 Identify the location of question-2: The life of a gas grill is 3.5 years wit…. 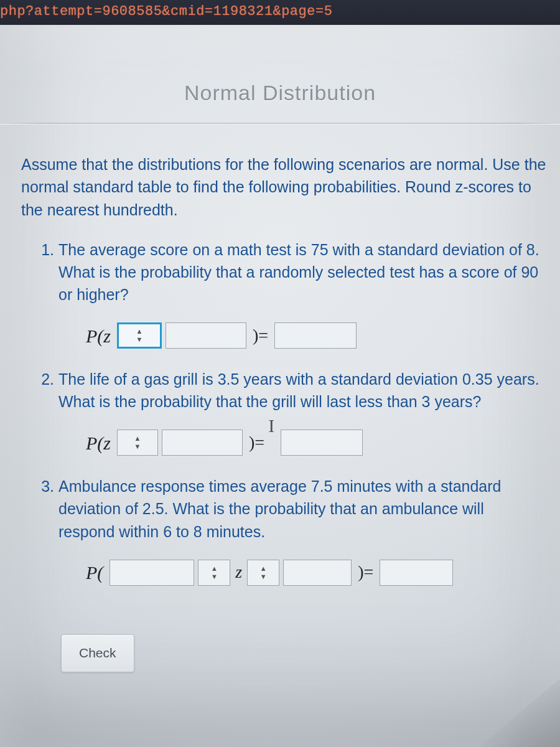
(303, 412).